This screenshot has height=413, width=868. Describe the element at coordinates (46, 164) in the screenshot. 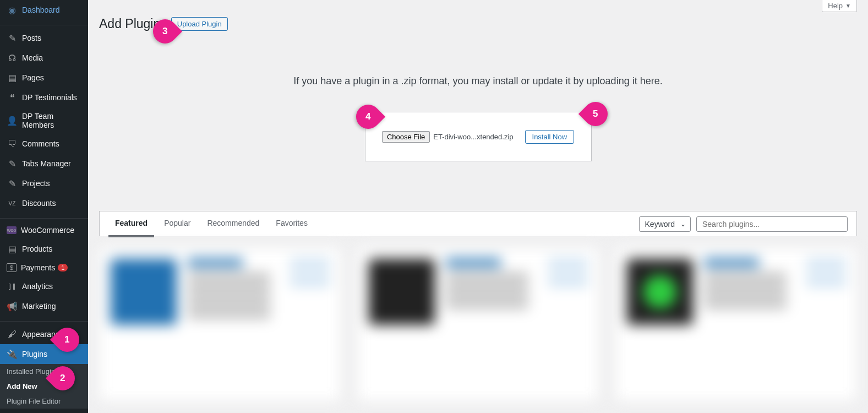

I see `sidebar-item-label: Tabs Manager` at that location.